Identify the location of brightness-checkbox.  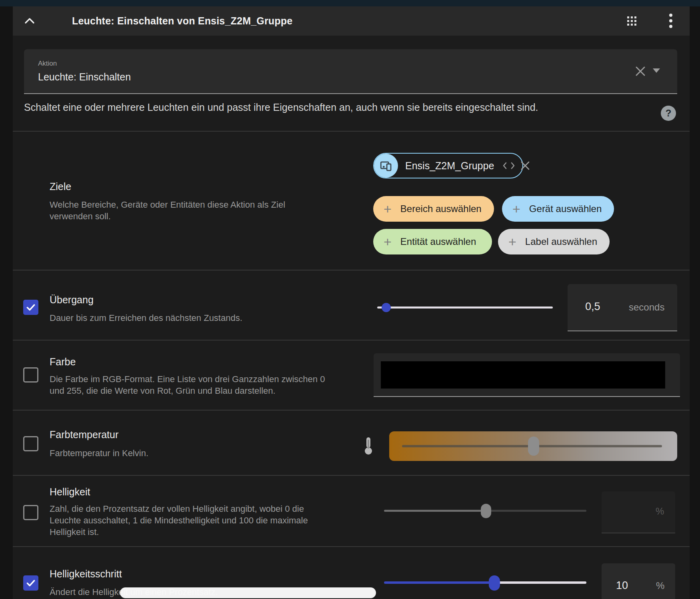
(31, 513).